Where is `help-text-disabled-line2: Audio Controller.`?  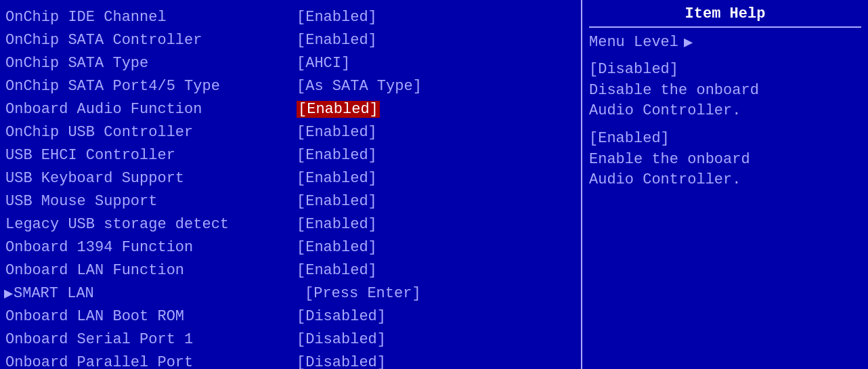
help-text-disabled-line2: Audio Controller. is located at coordinates (725, 111).